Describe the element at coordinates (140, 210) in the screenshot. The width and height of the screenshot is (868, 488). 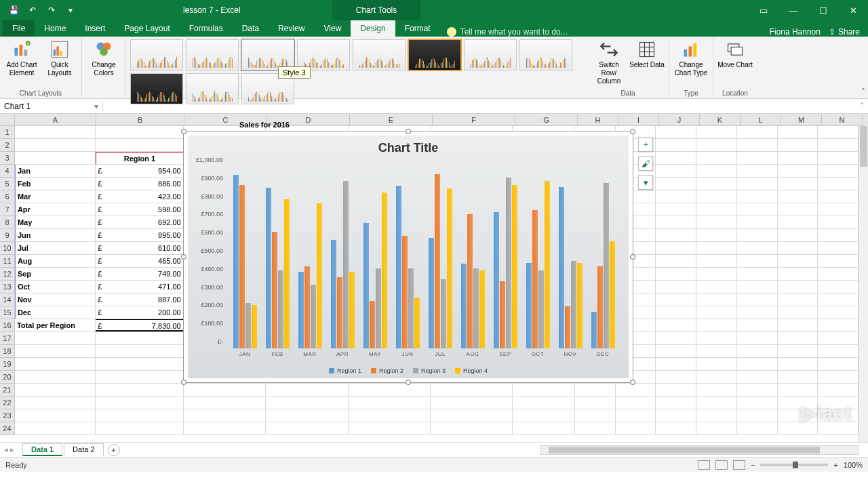
I see `cell: £598.00` at that location.